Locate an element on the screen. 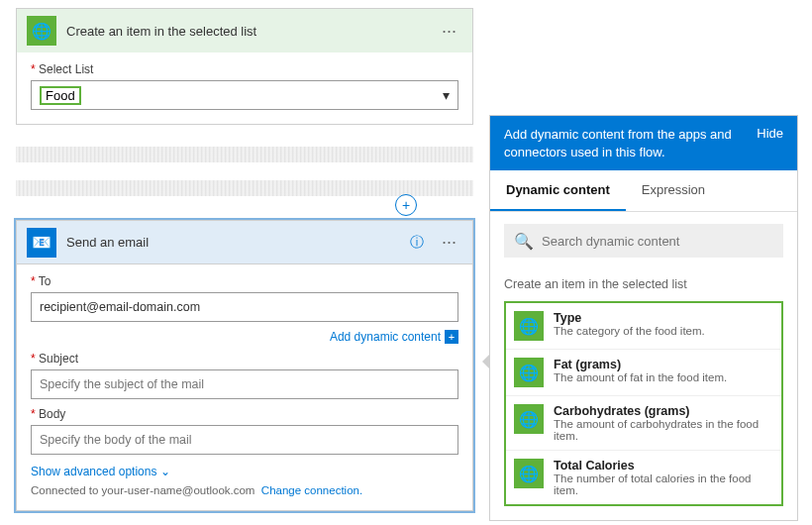 This screenshot has width=812, height=525. select-list-value: Food is located at coordinates (60, 95).